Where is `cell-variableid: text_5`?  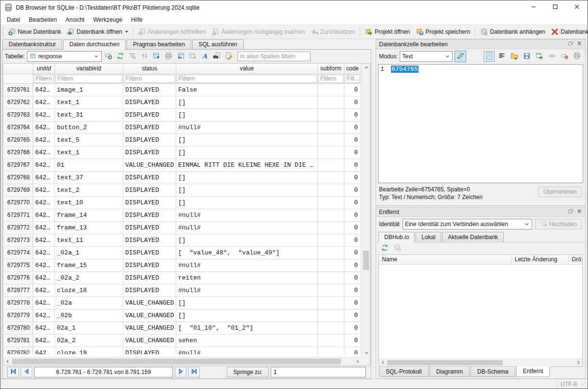
cell-variableid: text_5 is located at coordinates (89, 140).